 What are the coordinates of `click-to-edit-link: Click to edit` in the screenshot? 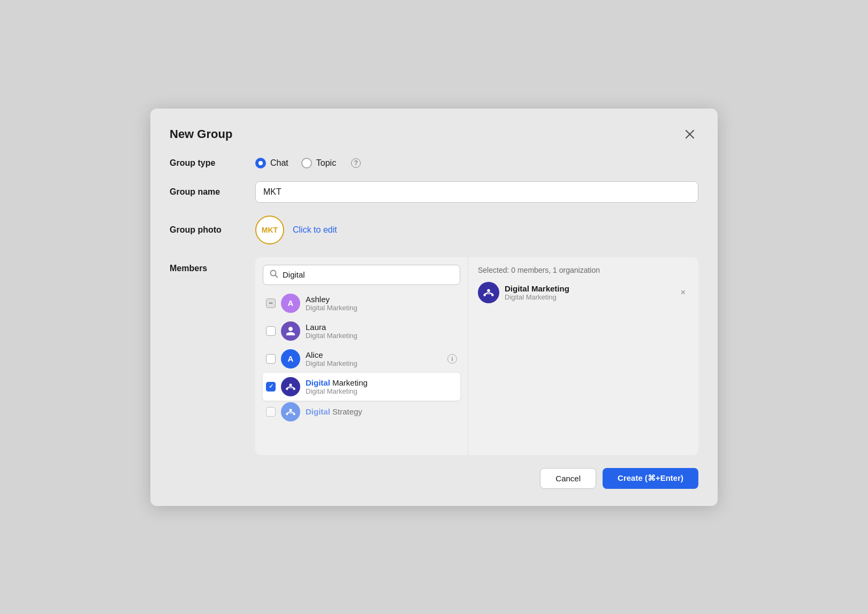 It's located at (315, 230).